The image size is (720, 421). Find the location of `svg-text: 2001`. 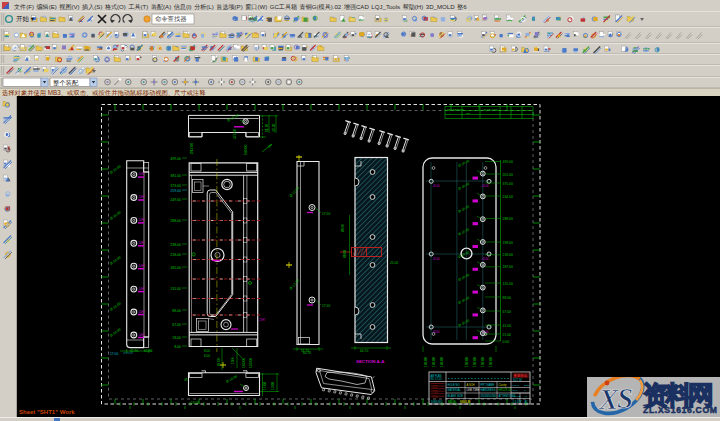

svg-text: 2001 is located at coordinates (527, 386).